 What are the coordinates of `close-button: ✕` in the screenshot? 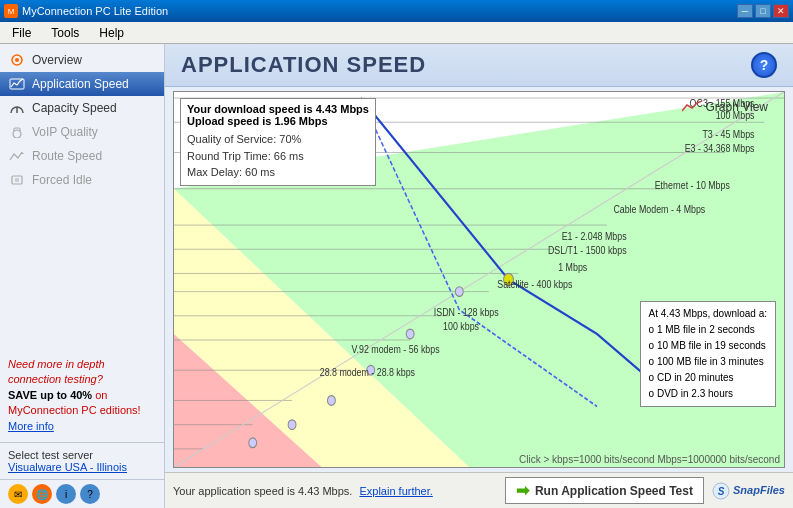 It's located at (781, 11).